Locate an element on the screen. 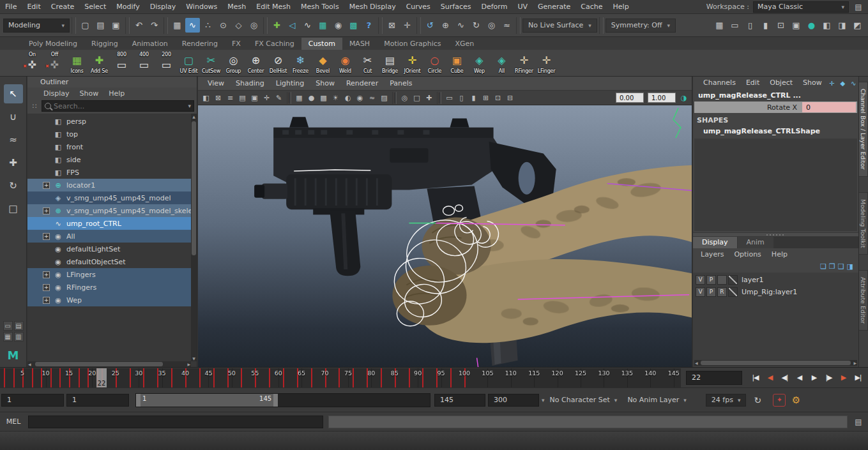 This screenshot has height=450, width=868. bookmarks-icon: ▤ is located at coordinates (243, 98).